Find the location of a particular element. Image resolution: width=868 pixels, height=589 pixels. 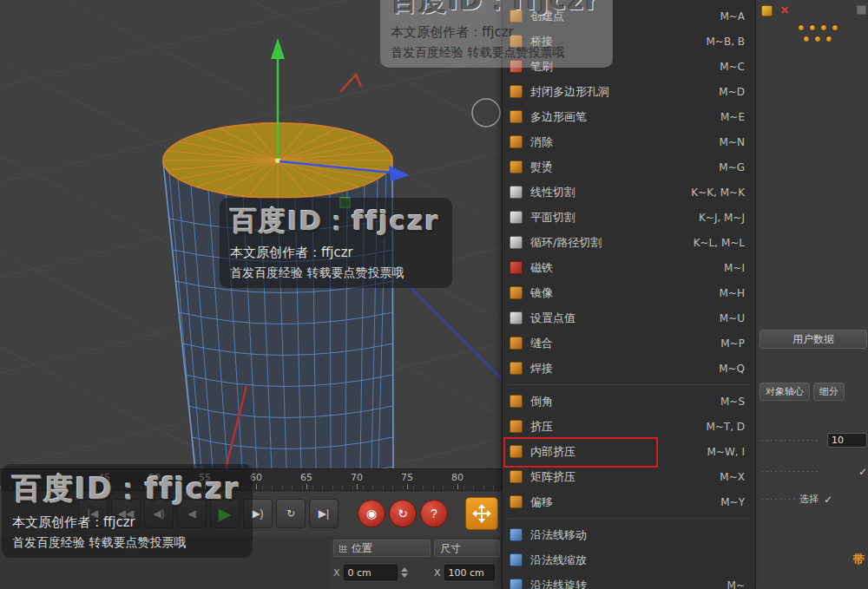

timeline-ruler: 45 50 55 60 65 70 75 80 is located at coordinates (251, 480).